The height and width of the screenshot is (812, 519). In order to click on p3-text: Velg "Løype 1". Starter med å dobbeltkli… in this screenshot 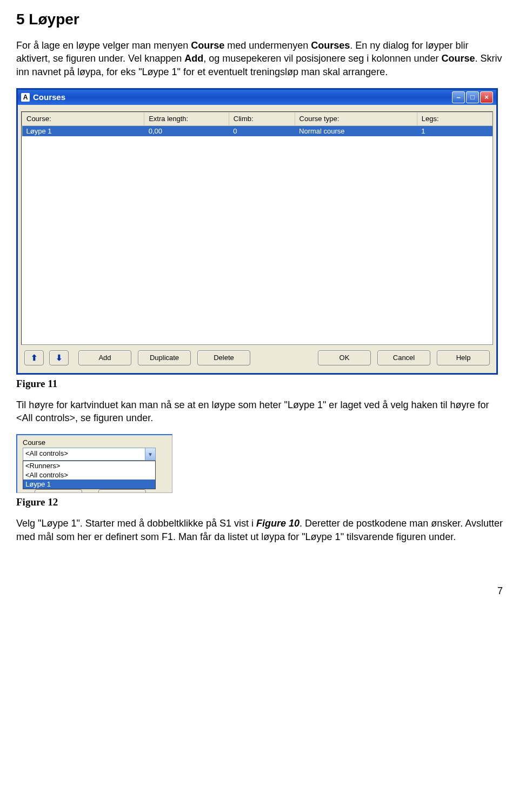, I will do `click(136, 523)`.